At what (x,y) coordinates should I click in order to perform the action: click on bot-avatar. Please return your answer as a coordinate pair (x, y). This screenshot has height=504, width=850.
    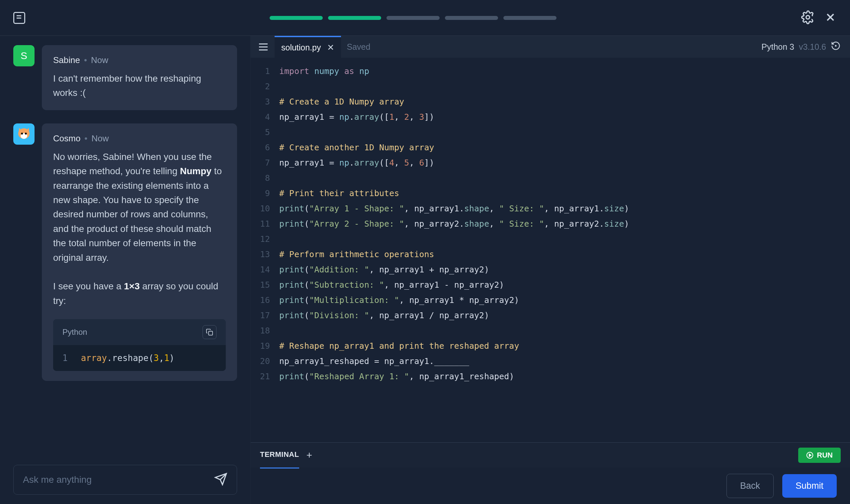
    Looking at the image, I should click on (24, 134).